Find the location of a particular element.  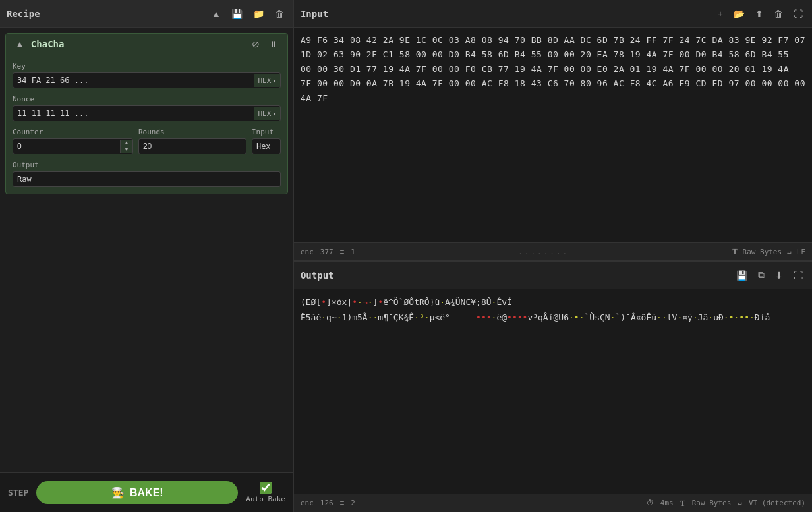

hex-line-5: 4A 7F is located at coordinates (553, 98).